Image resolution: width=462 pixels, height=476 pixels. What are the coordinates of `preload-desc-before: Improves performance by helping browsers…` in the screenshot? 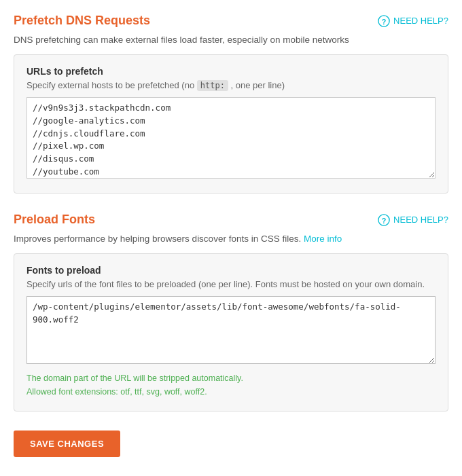 It's located at (158, 239).